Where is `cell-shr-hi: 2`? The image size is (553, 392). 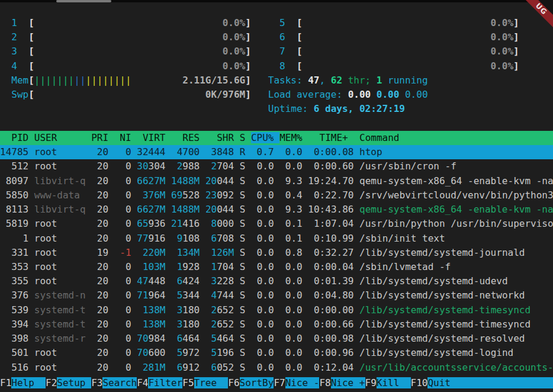
cell-shr-hi: 2 is located at coordinates (214, 324).